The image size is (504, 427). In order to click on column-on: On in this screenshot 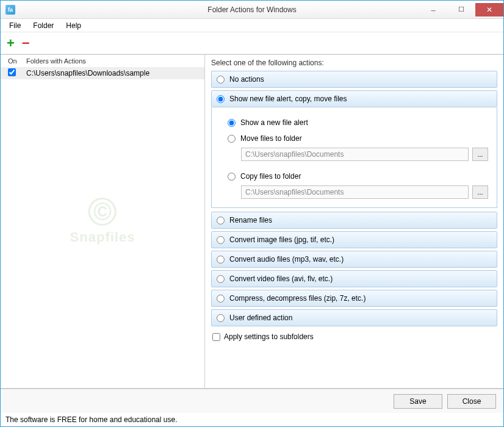, I will do `click(17, 61)`.